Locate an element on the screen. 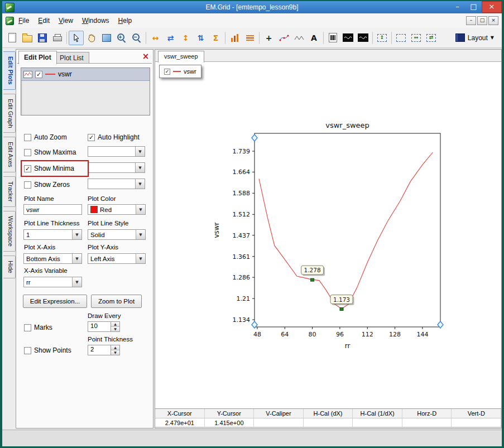 Image resolution: width=504 pixels, height=448 pixels. fit-vertical-button: ↕ is located at coordinates (185, 38).